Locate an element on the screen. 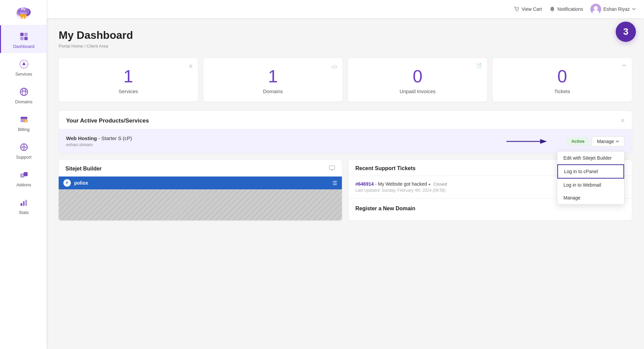 Image resolution: width=644 pixels, height=349 pixels. sidebar-item-billing: $ Billing is located at coordinates (23, 122).